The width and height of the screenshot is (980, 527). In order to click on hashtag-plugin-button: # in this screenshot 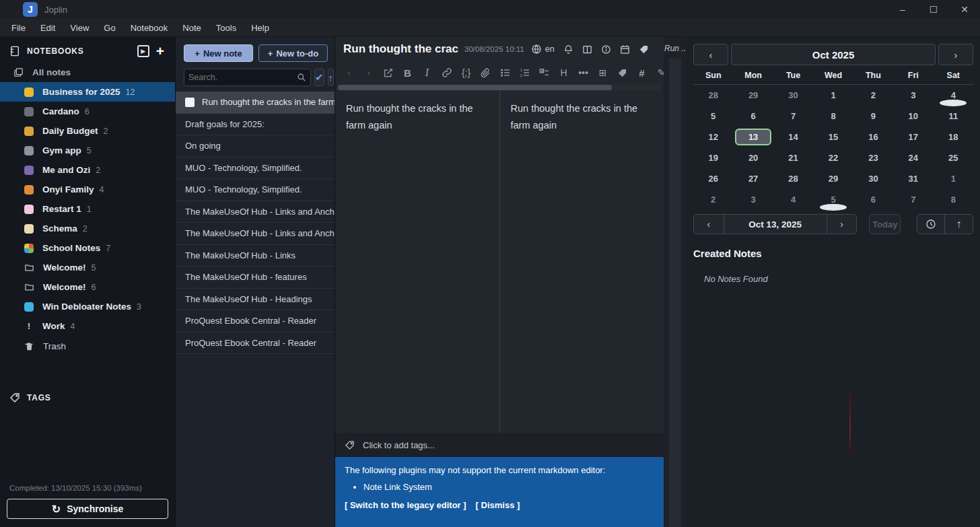, I will do `click(642, 73)`.